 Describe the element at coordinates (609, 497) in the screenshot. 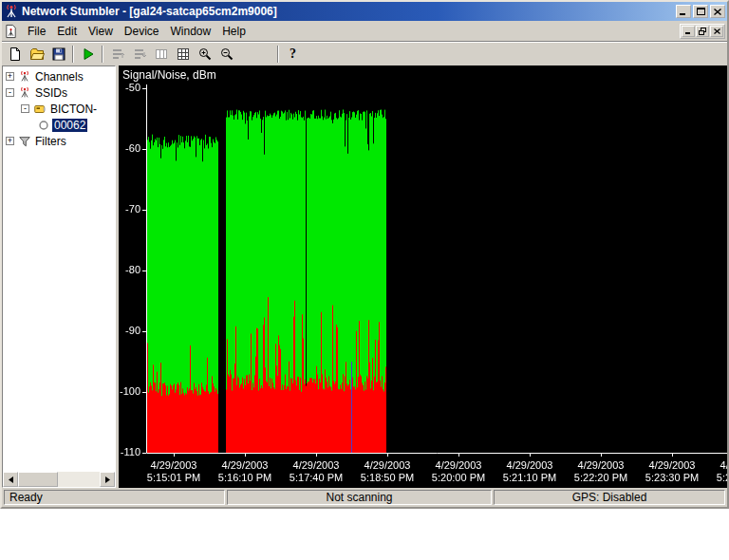

I see `status-gps: GPS: Disabled` at that location.